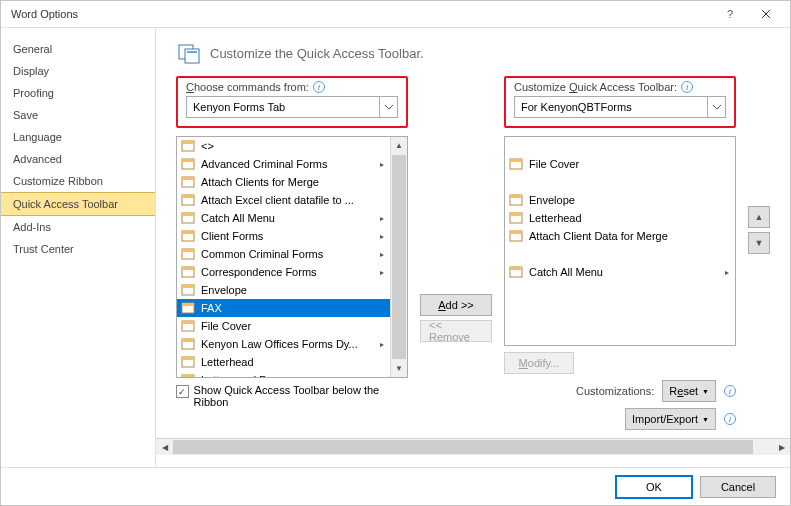 Image resolution: width=791 pixels, height=506 pixels. Describe the element at coordinates (78, 204) in the screenshot. I see `sidebar-item-qat: Quick Access Toolbar` at that location.